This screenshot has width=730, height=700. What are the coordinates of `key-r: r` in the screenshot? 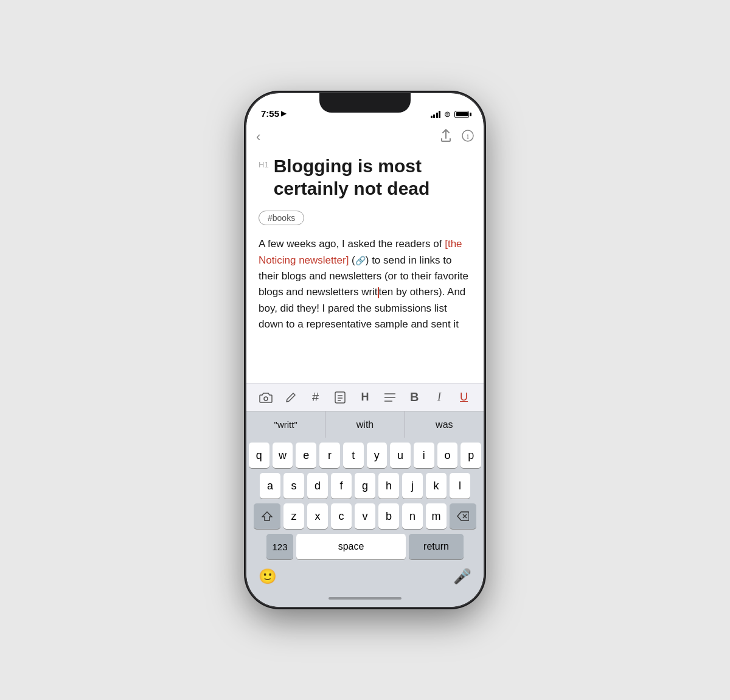 It's located at (330, 455).